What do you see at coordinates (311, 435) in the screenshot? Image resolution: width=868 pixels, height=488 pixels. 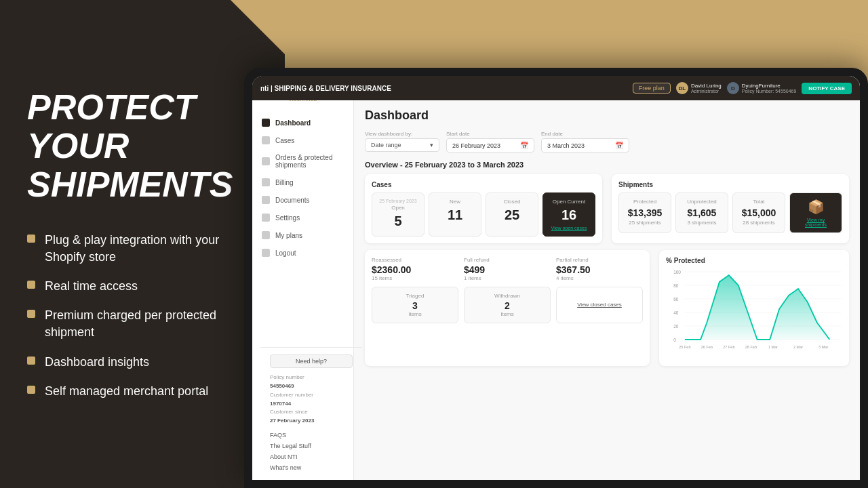 I see `sidebar-link-faqs: FAQS` at bounding box center [311, 435].